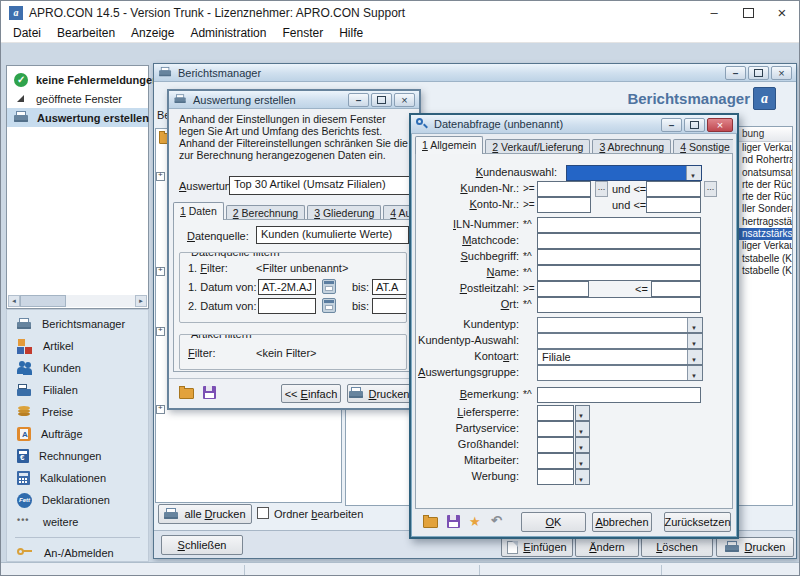  Describe the element at coordinates (698, 522) in the screenshot. I see `zuruecksetzen-button: Zurücksetzen` at that location.